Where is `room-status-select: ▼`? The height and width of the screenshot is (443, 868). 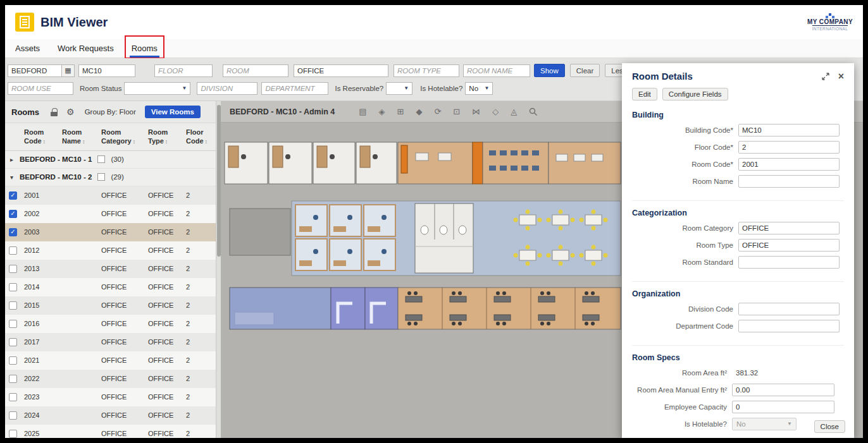
room-status-select: ▼ is located at coordinates (157, 88).